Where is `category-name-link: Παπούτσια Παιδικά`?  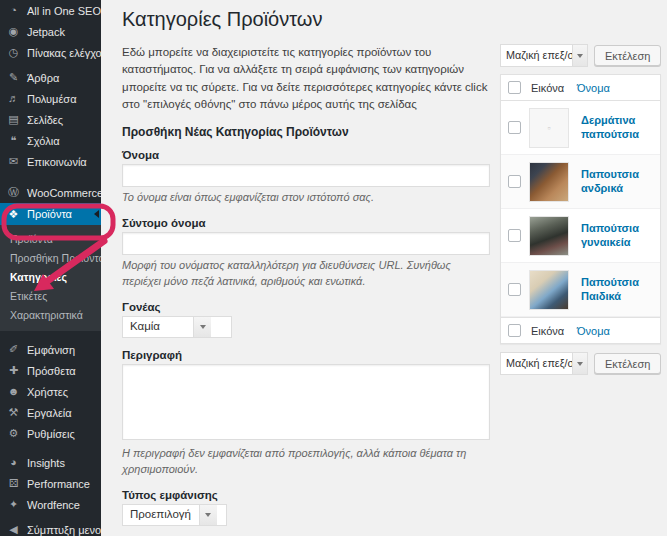
category-name-link: Παπούτσια Παιδικά is located at coordinates (617, 289).